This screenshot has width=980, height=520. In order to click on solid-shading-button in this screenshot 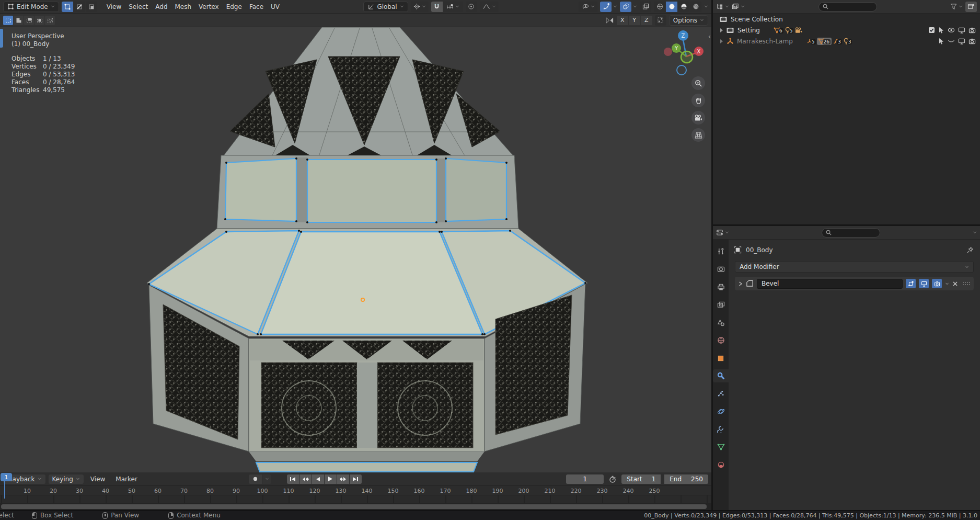, I will do `click(672, 7)`.